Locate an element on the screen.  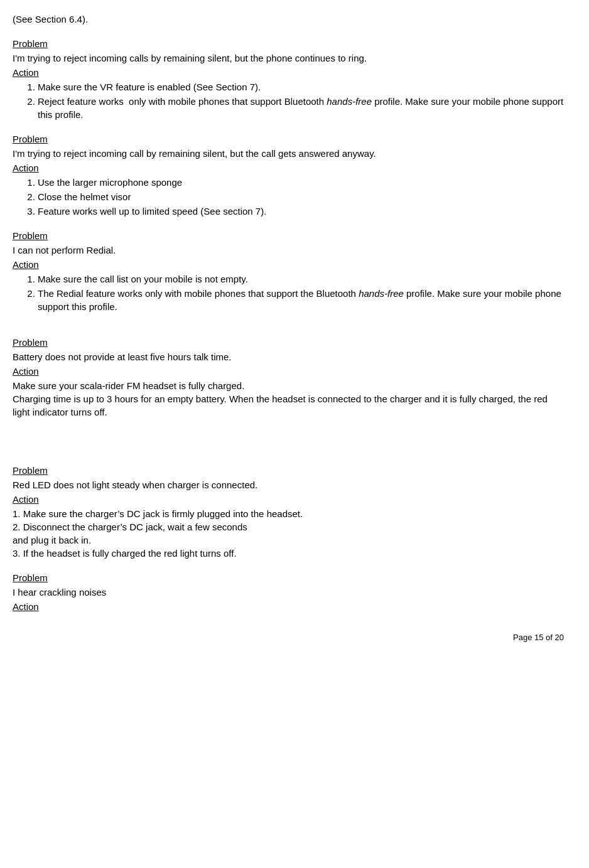
action-list-2: Use the larger microphone sponge Close t… is located at coordinates (301, 197).